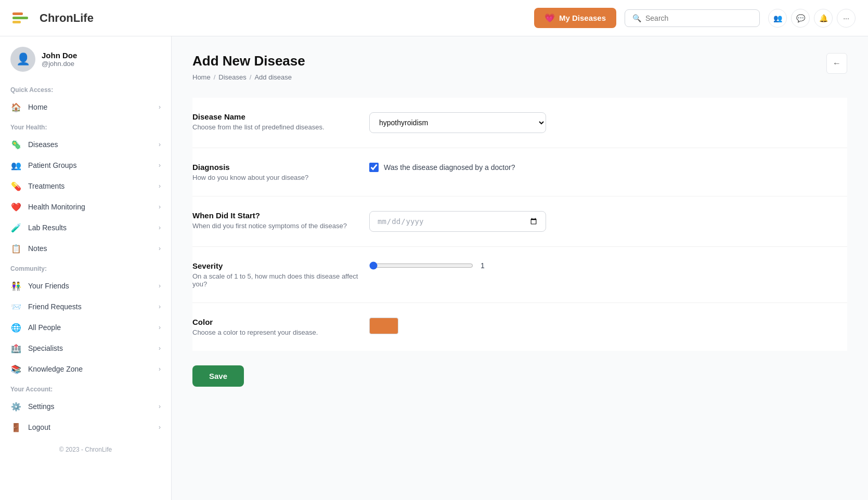 The height and width of the screenshot is (500, 868). What do you see at coordinates (520, 221) in the screenshot?
I see `form-row-start-date: When Did It Start? When did you first no…` at bounding box center [520, 221].